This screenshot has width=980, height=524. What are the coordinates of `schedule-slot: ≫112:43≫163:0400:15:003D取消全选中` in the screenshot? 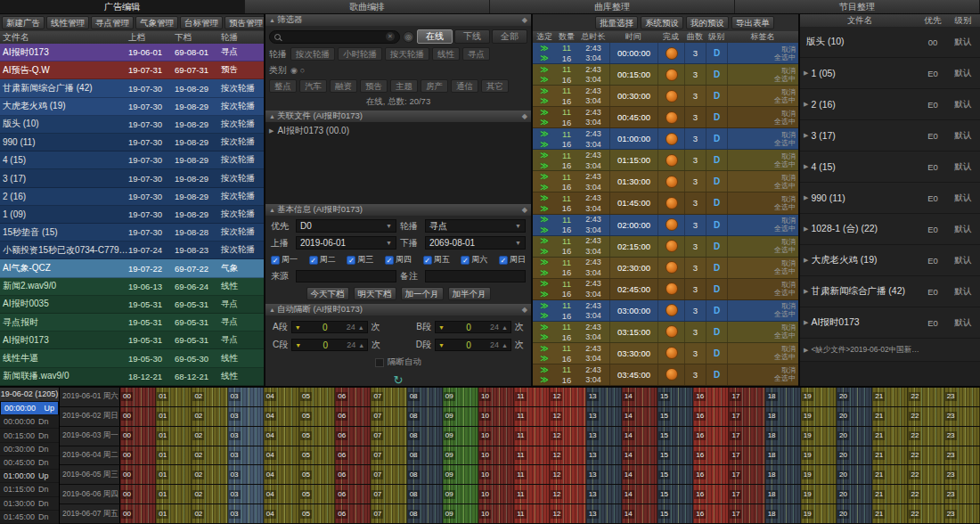 It's located at (666, 75).